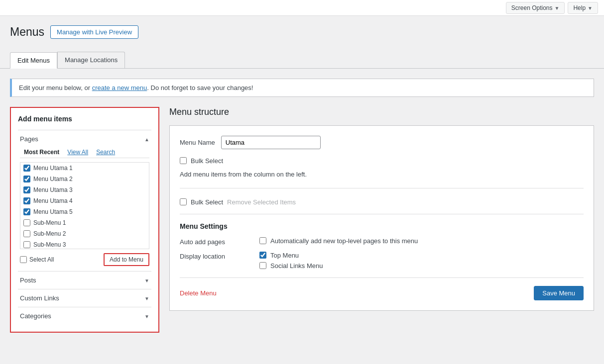  What do you see at coordinates (106, 152) in the screenshot?
I see `pages-tab-search: Search` at bounding box center [106, 152].